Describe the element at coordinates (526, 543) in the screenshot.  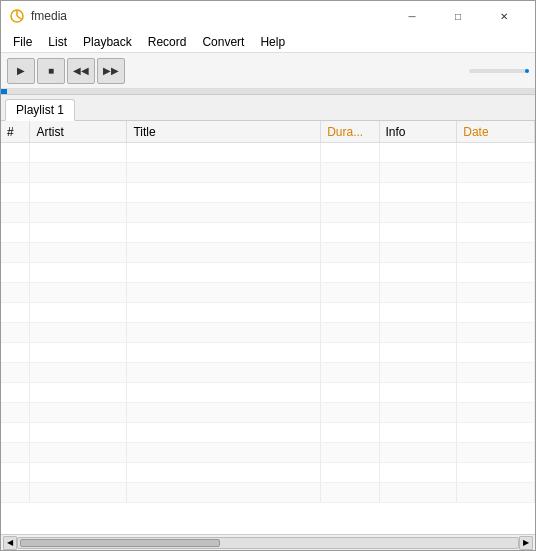
I see `scroll-right-arrow: ▶` at that location.